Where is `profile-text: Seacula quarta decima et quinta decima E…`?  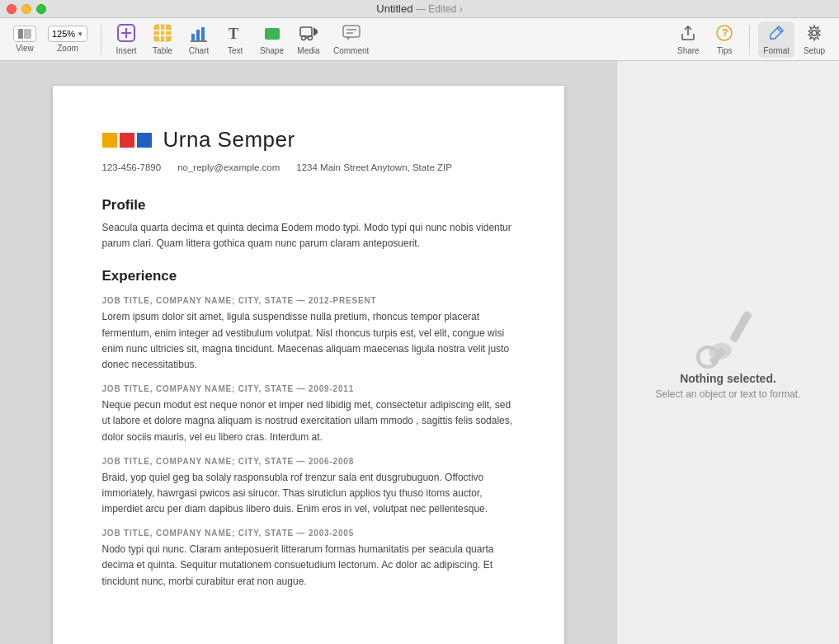
profile-text: Seacula quarta decima et quinta decima E… is located at coordinates (309, 236).